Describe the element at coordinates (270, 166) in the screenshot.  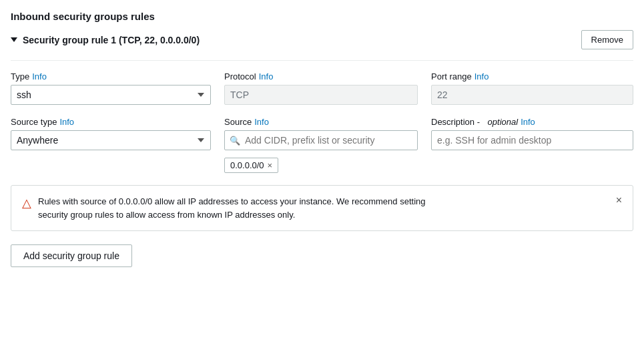
I see `source-tag-close-icon: ×` at that location.